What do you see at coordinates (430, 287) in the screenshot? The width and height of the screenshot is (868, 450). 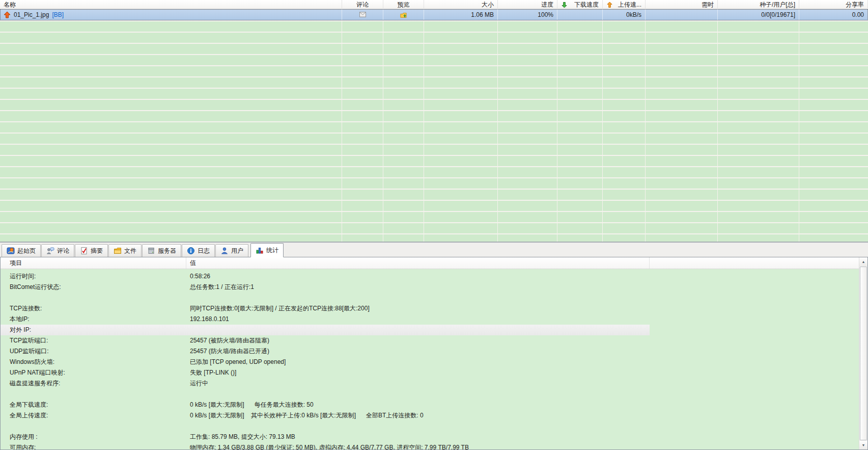 I see `stats-row: BitComet运行状态:总任务数:1 / 正在运行:1` at bounding box center [430, 287].